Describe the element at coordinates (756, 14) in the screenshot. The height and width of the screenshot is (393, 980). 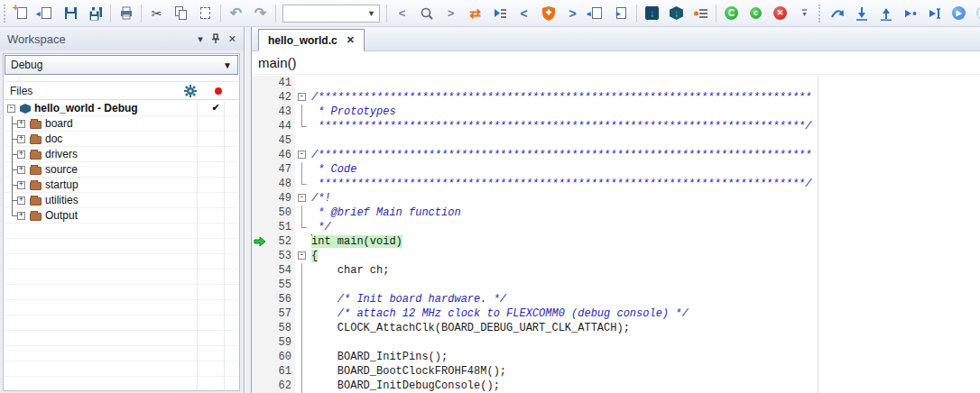
I see `make-icon: c` at that location.